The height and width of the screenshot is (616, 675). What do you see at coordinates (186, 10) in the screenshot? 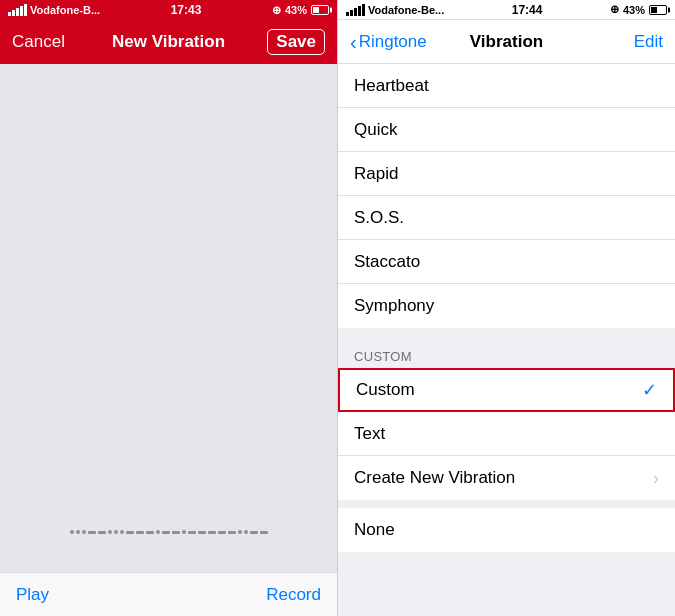
I see `left-time: 17:43` at bounding box center [186, 10].